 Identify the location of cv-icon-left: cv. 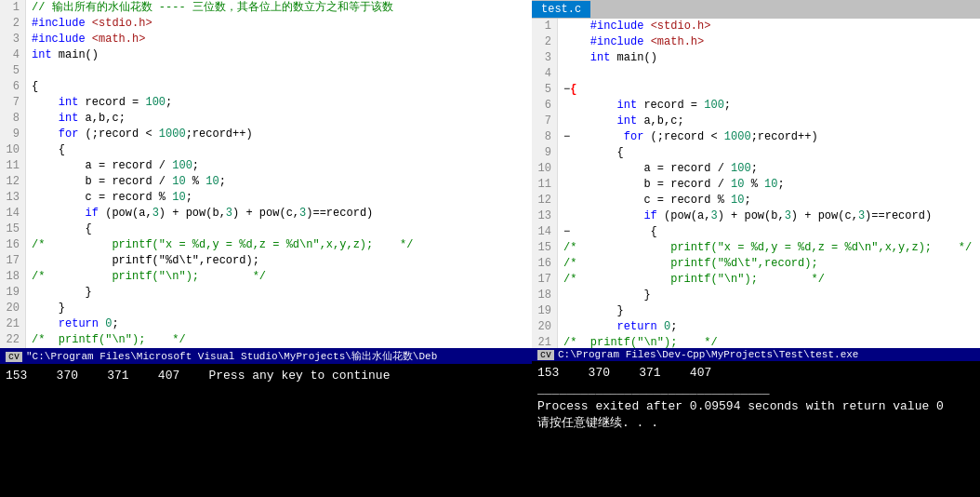
(14, 357).